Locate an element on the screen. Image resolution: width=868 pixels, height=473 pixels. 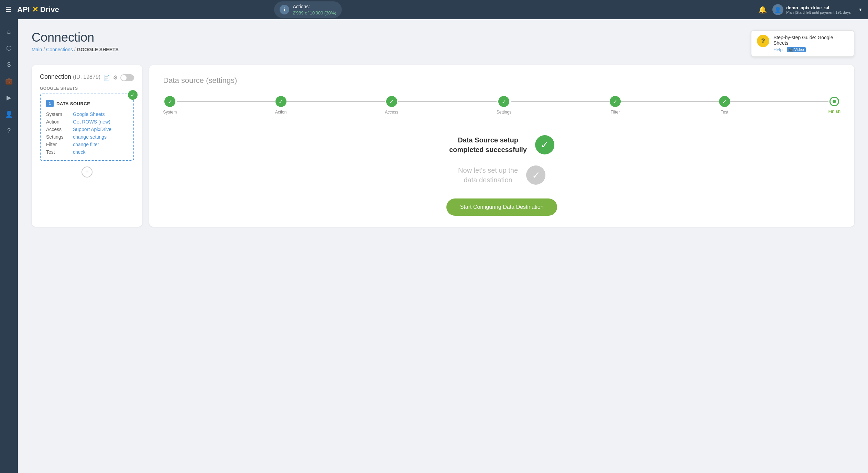
success-check-icon: ✓ is located at coordinates (545, 145).